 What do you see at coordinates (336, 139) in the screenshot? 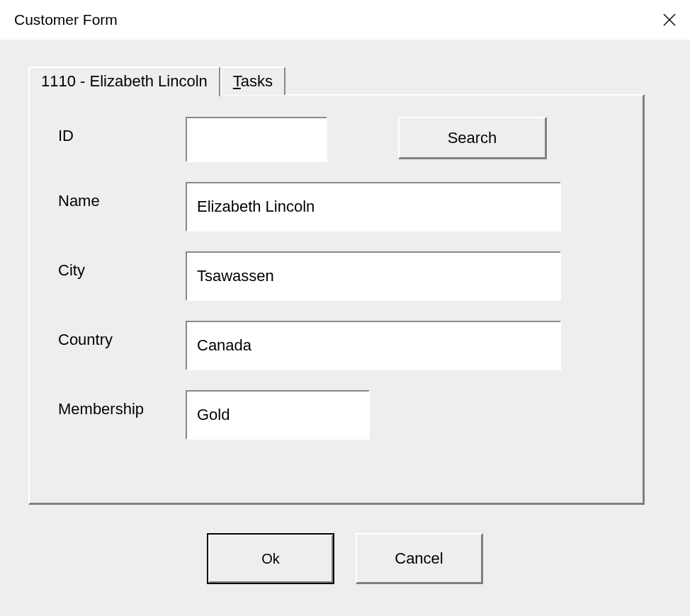
I see `row-id: ID Search` at bounding box center [336, 139].